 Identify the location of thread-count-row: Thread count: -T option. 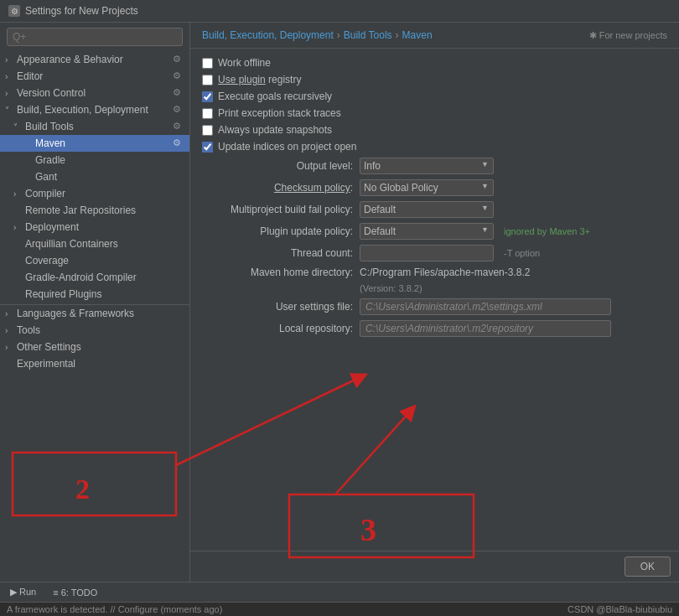
(434, 253).